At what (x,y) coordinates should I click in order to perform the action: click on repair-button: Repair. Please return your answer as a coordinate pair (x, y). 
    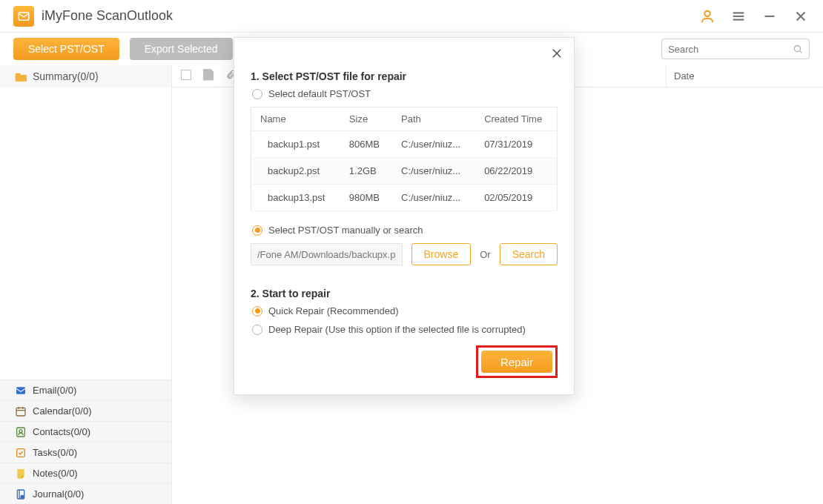
    Looking at the image, I should click on (517, 362).